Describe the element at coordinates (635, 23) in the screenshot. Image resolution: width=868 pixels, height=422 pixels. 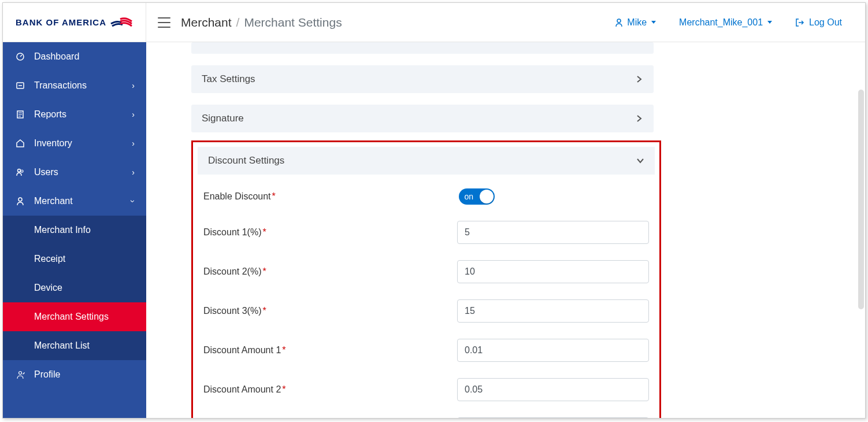
I see `user-menu: Mike` at that location.